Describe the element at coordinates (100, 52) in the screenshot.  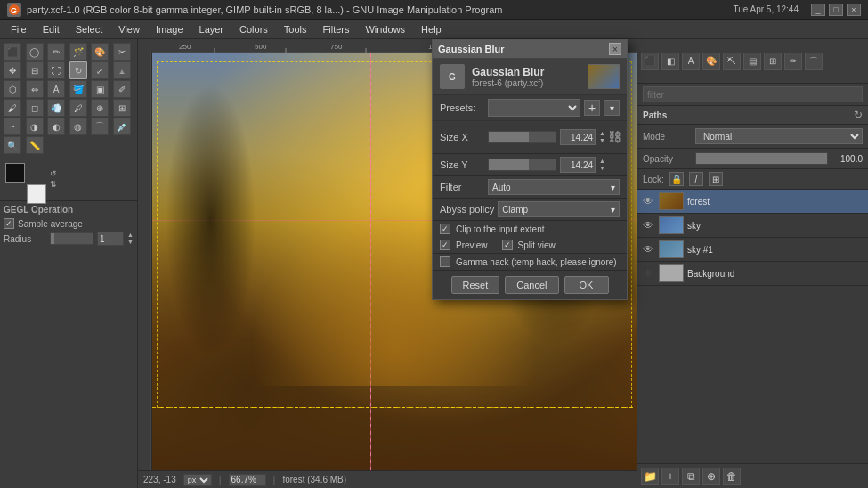
I see `tool-by-color-select: 🎨` at that location.